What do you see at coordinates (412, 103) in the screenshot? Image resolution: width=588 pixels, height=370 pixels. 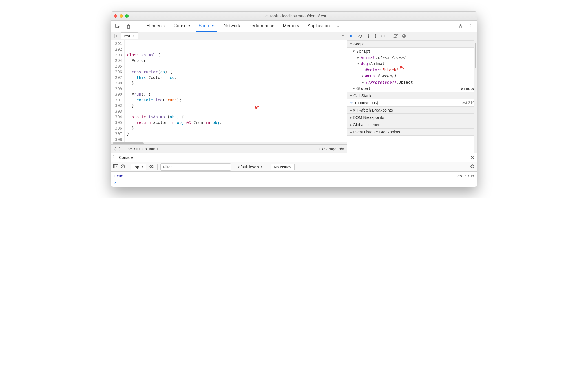 I see `callstack-frame: ➔ (anonymous) test:310` at bounding box center [412, 103].